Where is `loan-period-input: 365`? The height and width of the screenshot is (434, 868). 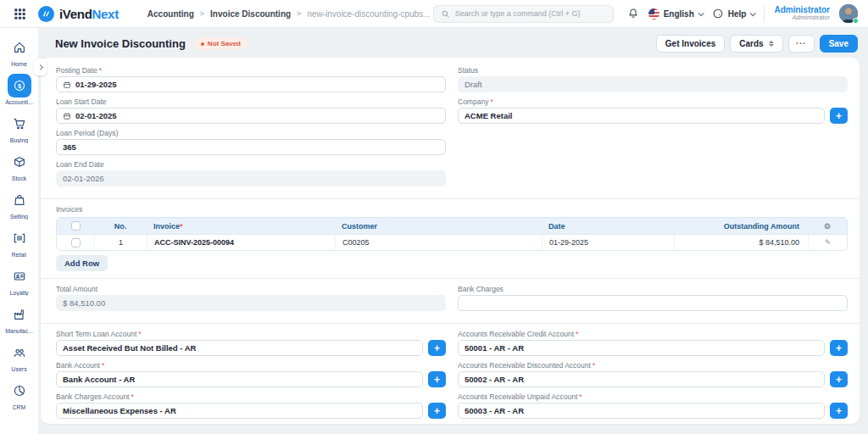 loan-period-input: 365 is located at coordinates (251, 147).